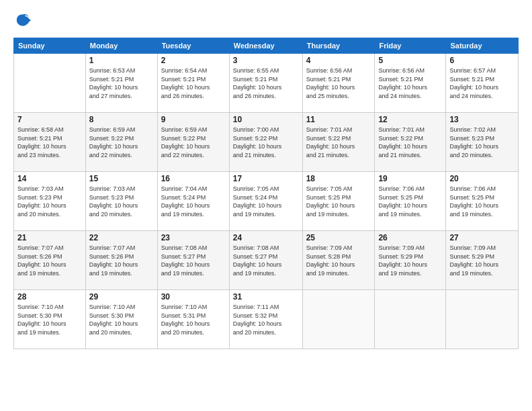 The image size is (532, 411). What do you see at coordinates (339, 60) in the screenshot?
I see `day-number: 4` at bounding box center [339, 60].